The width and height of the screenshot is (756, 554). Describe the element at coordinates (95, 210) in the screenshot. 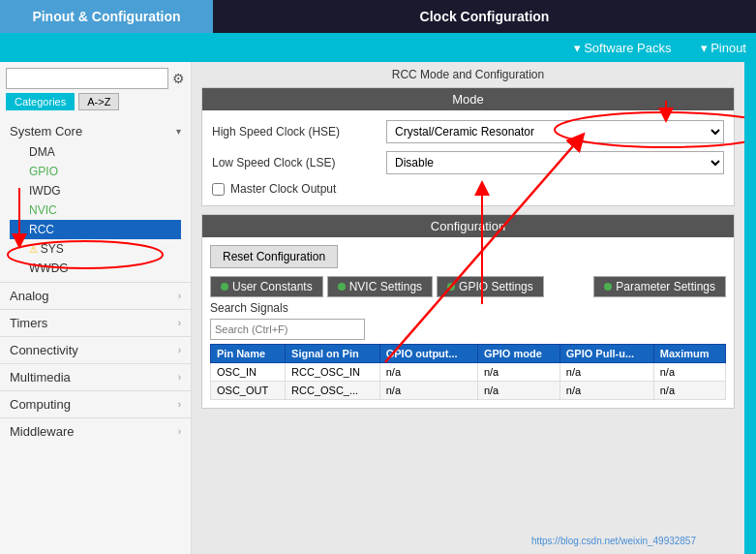

I see `system-core-items: DMA GPIO IWDG NVIC RCC SYS WWDG` at that location.